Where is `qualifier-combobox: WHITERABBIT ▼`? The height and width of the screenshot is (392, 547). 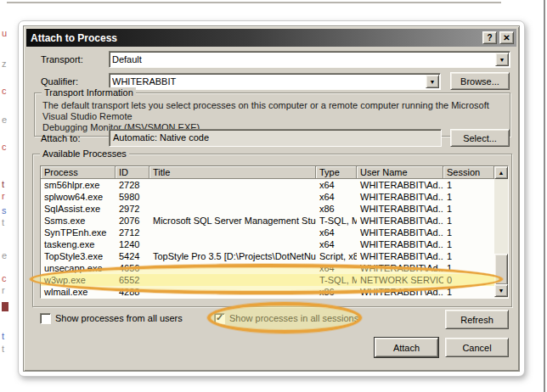
qualifier-combobox: WHITERABBIT ▼ is located at coordinates (275, 81).